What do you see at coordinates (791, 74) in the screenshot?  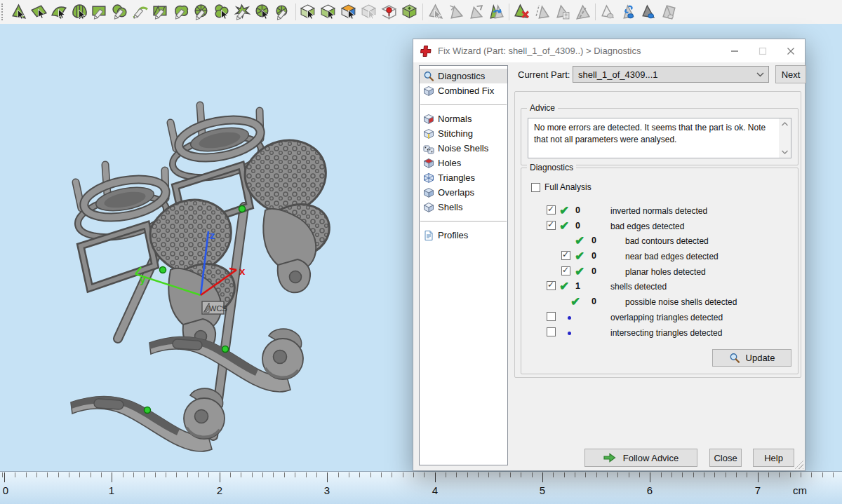 I see `next-button: Next` at bounding box center [791, 74].